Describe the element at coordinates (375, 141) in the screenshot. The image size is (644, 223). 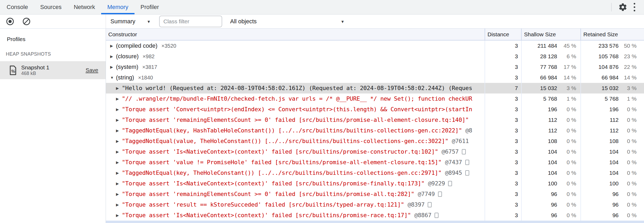
I see `table-row: ▶"TaggedNotEqual(value, TheHoleConstant(…` at that location.